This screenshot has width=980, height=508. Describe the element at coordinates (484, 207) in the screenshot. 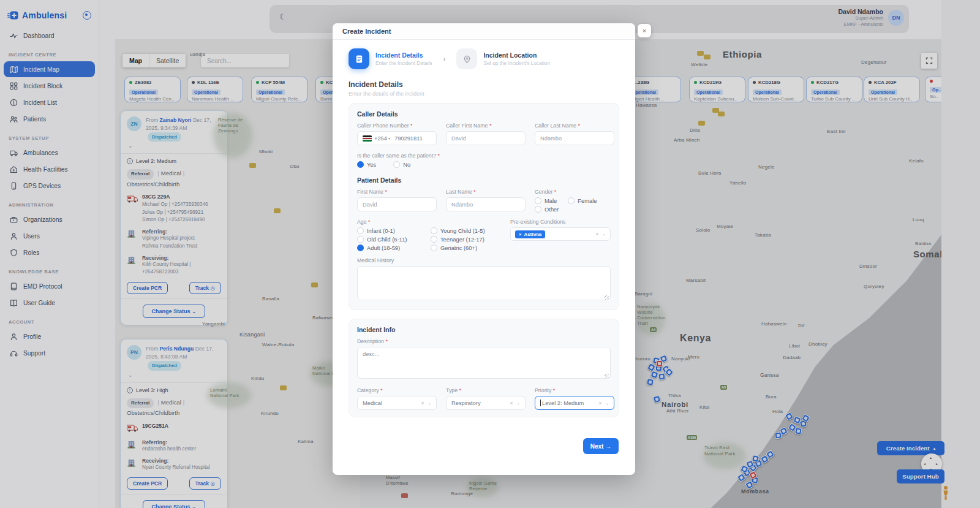

I see `caller-patient-card: Caller Details Caller Phone Number * +25…` at that location.